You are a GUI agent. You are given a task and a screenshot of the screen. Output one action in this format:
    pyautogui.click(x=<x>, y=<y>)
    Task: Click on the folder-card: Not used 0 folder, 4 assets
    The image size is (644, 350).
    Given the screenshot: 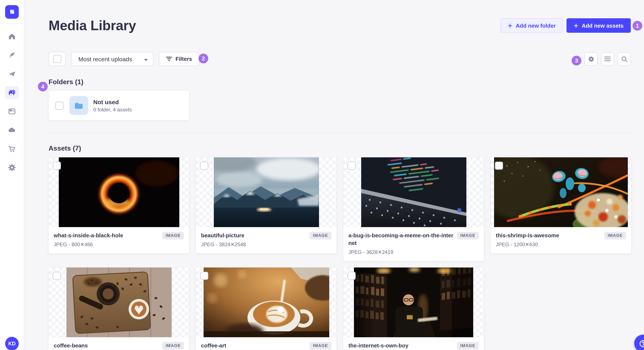 What is the action you would take?
    pyautogui.click(x=119, y=105)
    